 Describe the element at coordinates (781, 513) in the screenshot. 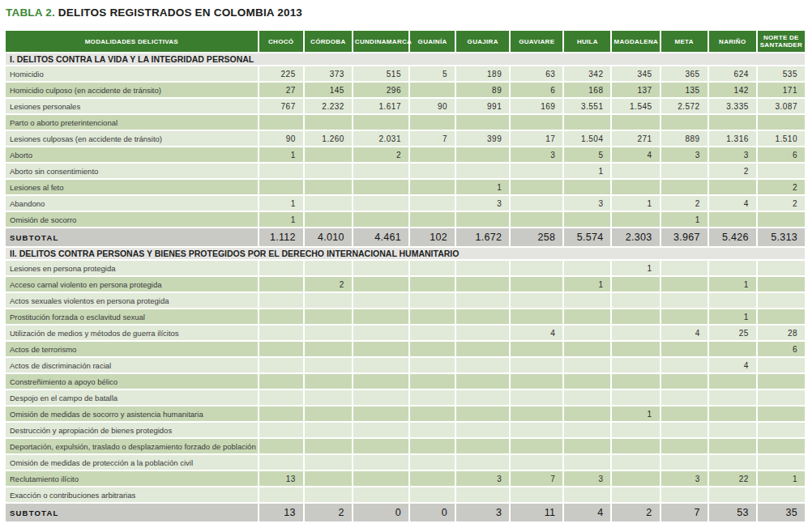

I see `subtotal-value-cell: 35` at that location.